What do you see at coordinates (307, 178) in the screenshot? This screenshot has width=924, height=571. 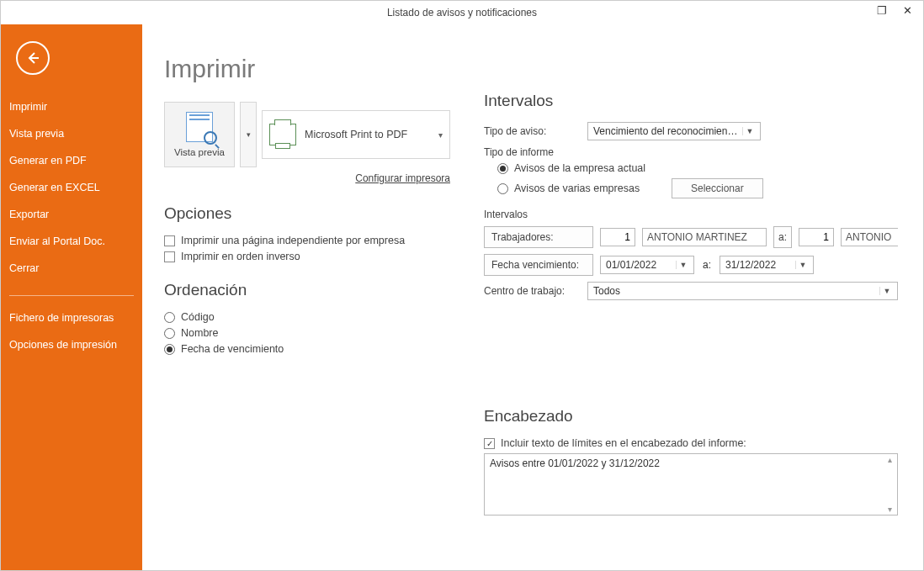 I see `configure-printer-row: Configurar impresora` at bounding box center [307, 178].